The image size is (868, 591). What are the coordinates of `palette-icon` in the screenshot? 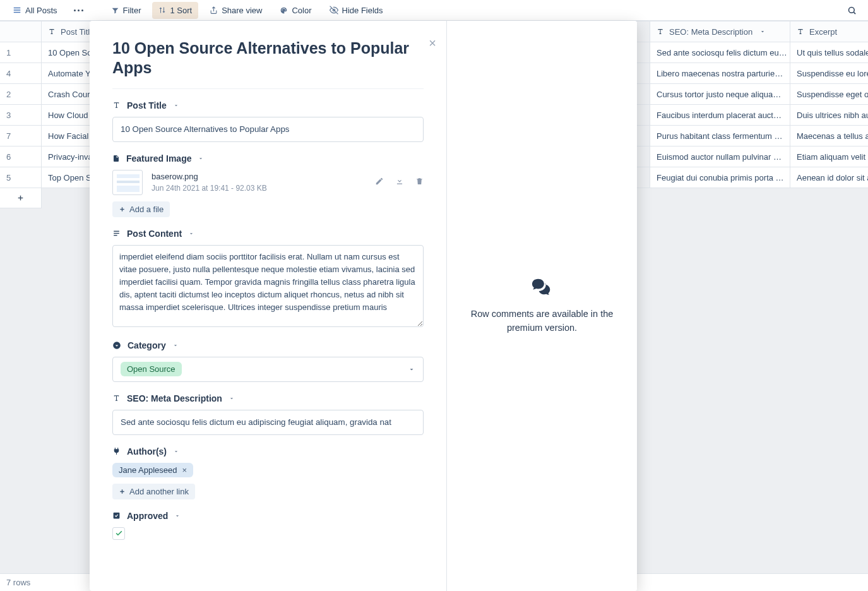 It's located at (284, 10).